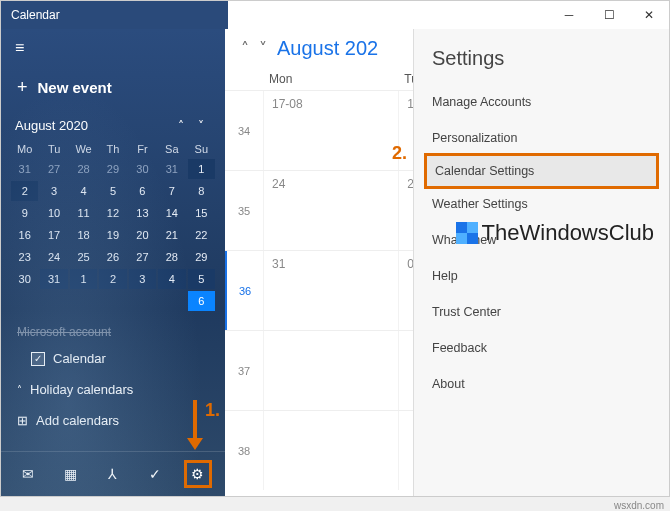 The width and height of the screenshot is (670, 511). What do you see at coordinates (172, 213) in the screenshot?
I see `mini-day-cell: 14` at bounding box center [172, 213].